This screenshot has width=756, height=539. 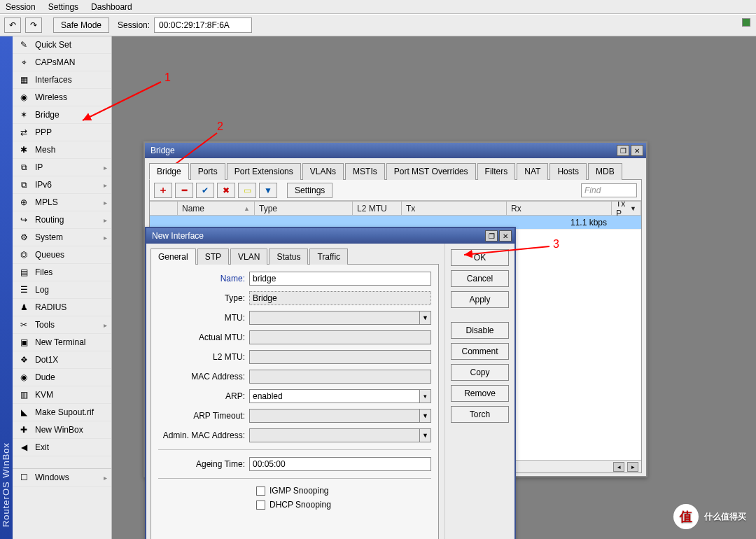 I want to click on sidebar-item-label: Log, so click(x=71, y=290).